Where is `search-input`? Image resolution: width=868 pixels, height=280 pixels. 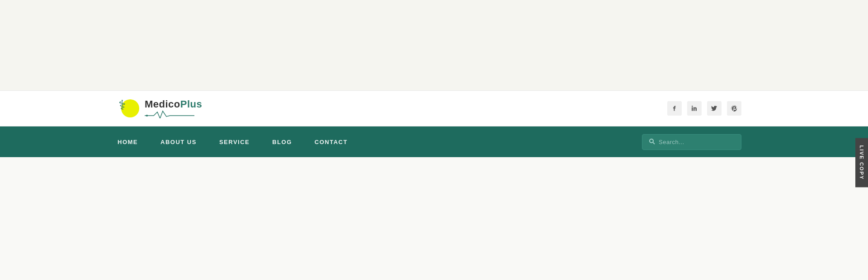 search-input is located at coordinates (697, 142).